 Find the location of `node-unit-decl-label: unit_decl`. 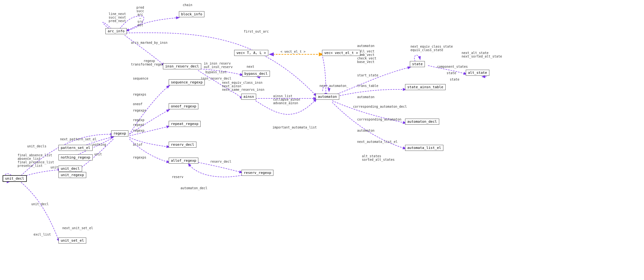

node-unit-decl-label: unit_decl is located at coordinates (70, 169).